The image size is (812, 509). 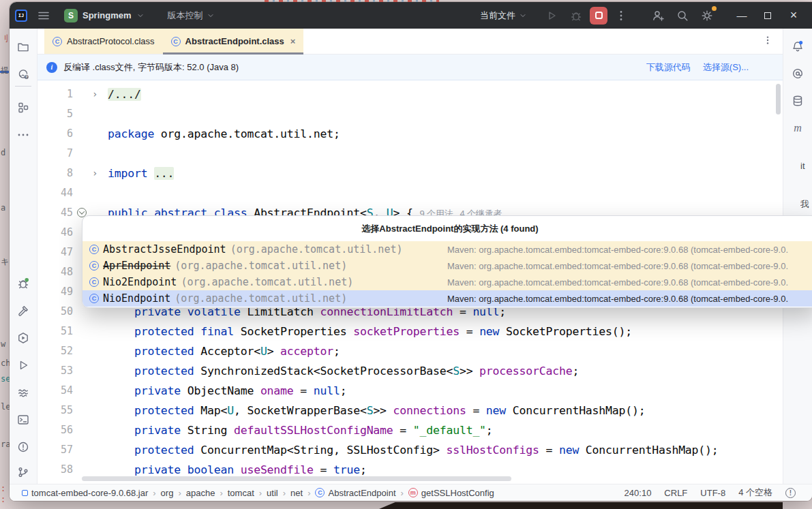 What do you see at coordinates (23, 311) in the screenshot?
I see `build-icon` at bounding box center [23, 311].